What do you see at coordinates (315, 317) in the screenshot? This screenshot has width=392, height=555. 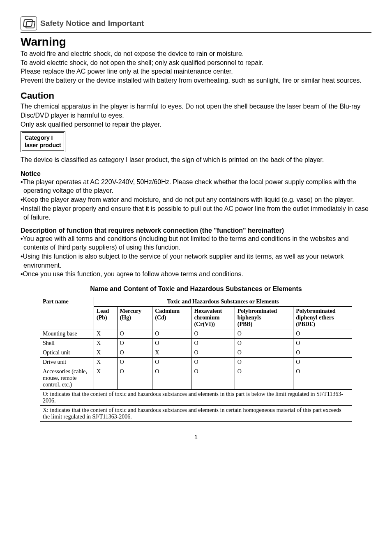 I see `col-pbde-l2: diphenyl ethers` at bounding box center [315, 317].